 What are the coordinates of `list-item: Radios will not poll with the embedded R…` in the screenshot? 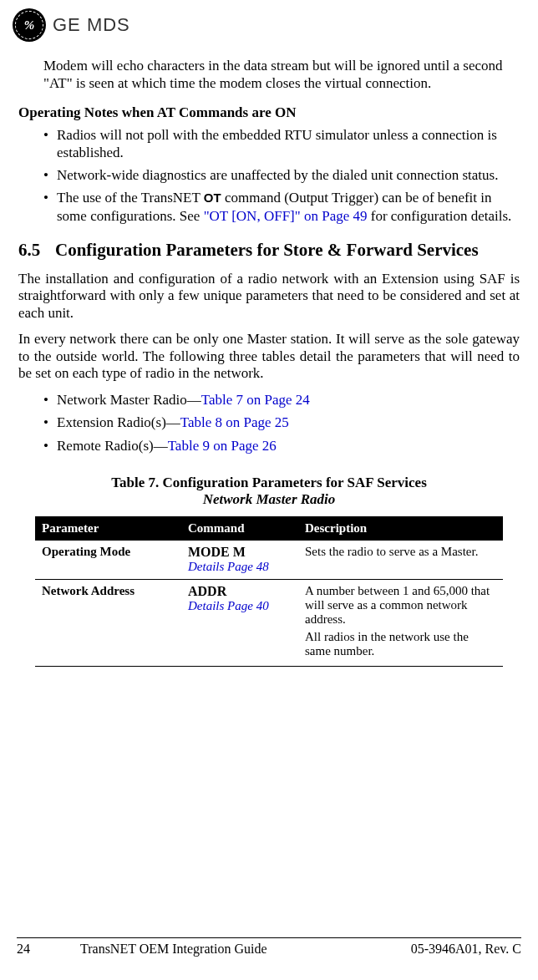 It's located at (282, 144).